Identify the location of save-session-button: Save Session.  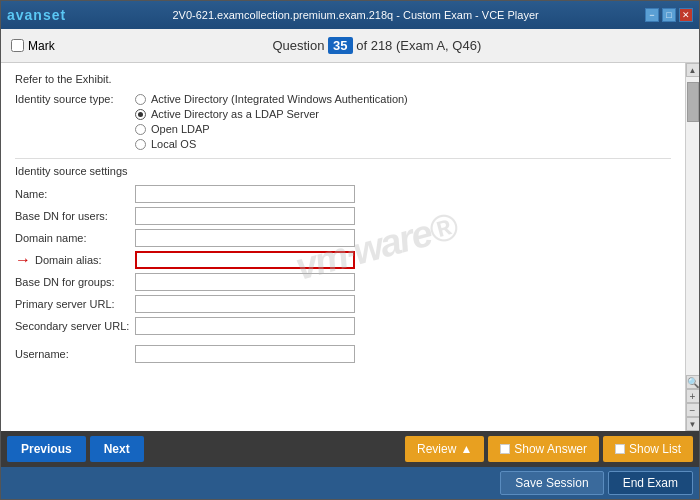
(552, 483).